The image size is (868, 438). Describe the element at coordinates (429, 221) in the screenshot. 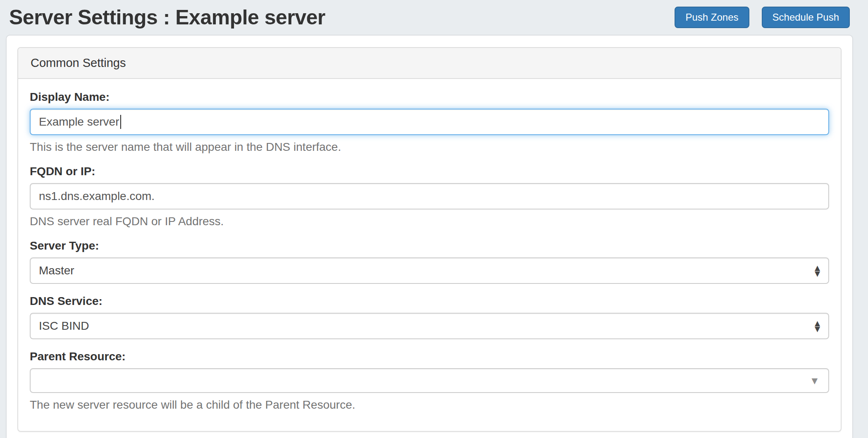

I see `fqdn-help-text: DNS server real FQDN or IP Address.` at that location.